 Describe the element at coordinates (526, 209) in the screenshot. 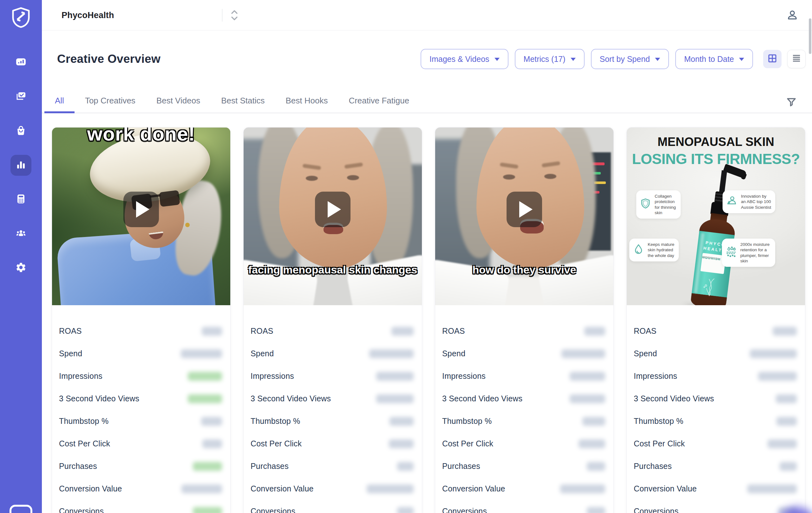

I see `play-icon` at that location.